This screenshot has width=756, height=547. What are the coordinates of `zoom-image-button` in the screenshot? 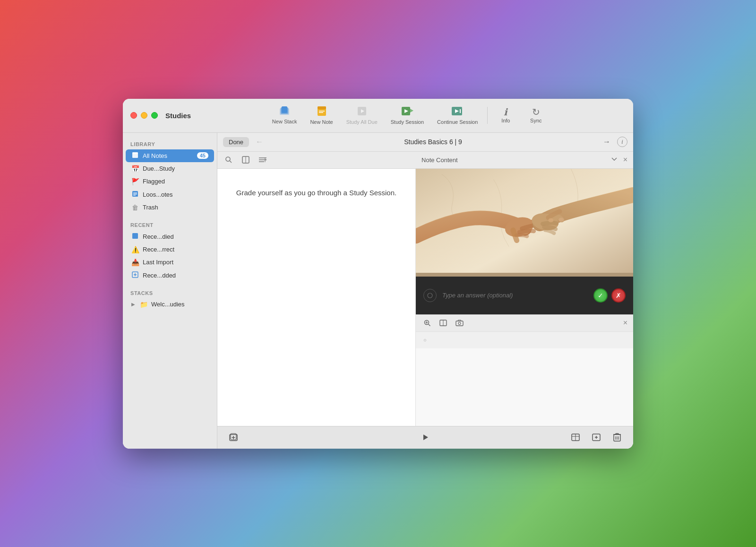 It's located at (427, 323).